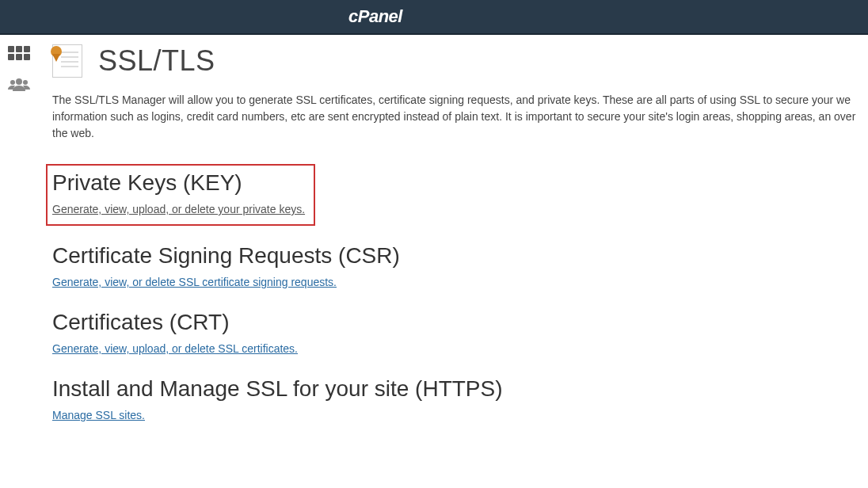 Image resolution: width=868 pixels, height=488 pixels. What do you see at coordinates (181, 195) in the screenshot?
I see `private-keys-section: Private Keys (KEY) Generate, view, uploa…` at bounding box center [181, 195].